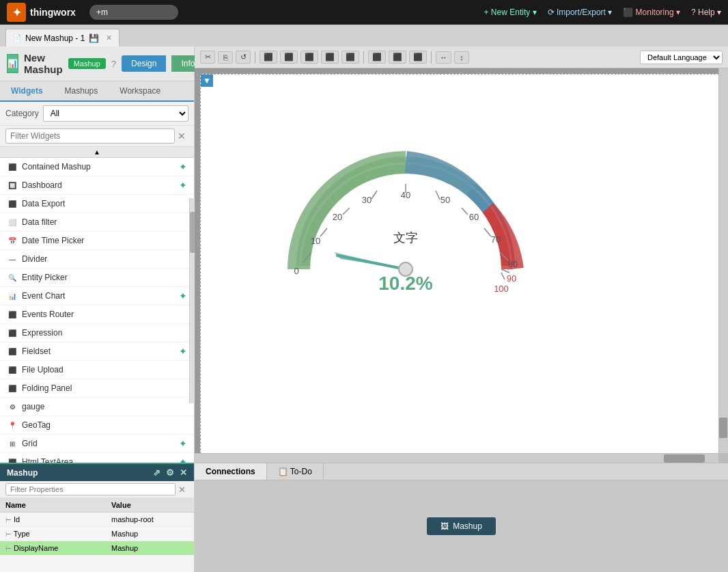 Image resolution: width=728 pixels, height=572 pixels. I want to click on list-item: 📅Date Time Picker, so click(97, 241).